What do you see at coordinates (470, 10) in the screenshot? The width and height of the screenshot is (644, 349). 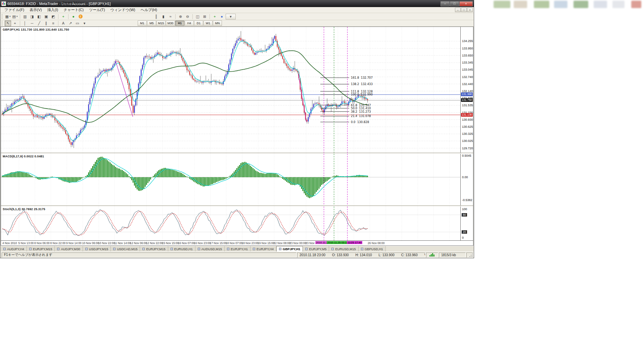 I see `mdi-close-button: ×` at bounding box center [470, 10].